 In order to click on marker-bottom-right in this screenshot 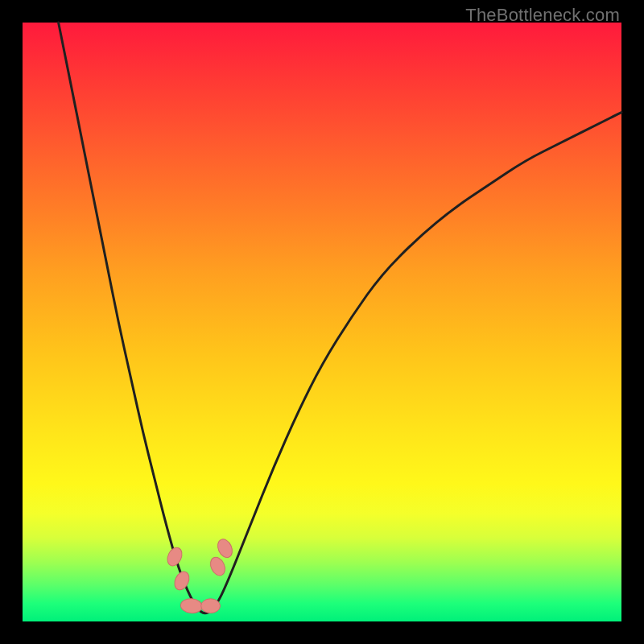, I will do `click(211, 606)`.